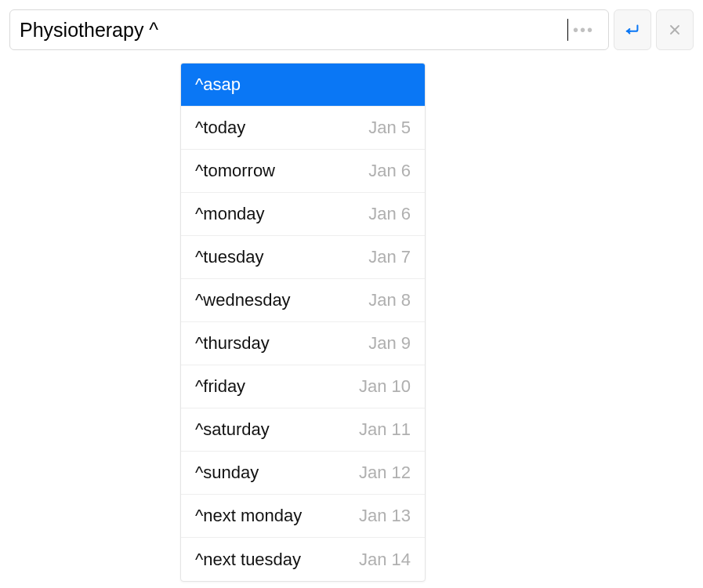 The height and width of the screenshot is (588, 703). I want to click on suggestion-date: Jan 10, so click(385, 387).